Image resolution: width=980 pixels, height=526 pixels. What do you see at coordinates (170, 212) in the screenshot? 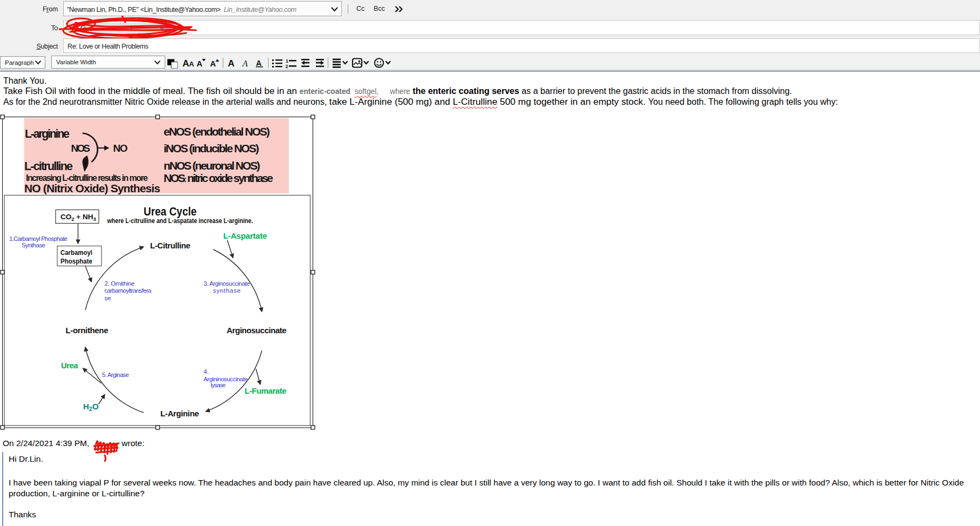
I see `svg-text: Urea Cycle` at bounding box center [170, 212].